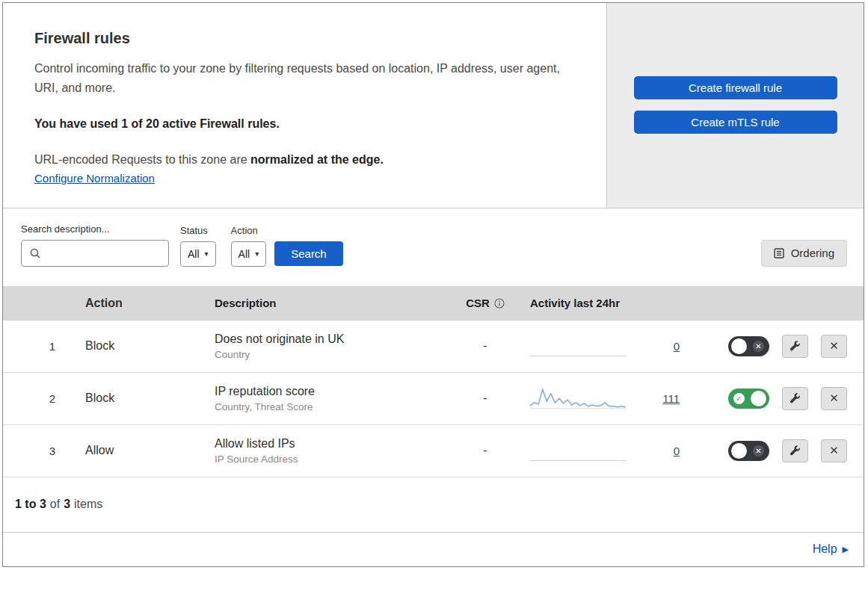 The width and height of the screenshot is (868, 591). I want to click on rule-description: Does not originate in UK, so click(333, 339).